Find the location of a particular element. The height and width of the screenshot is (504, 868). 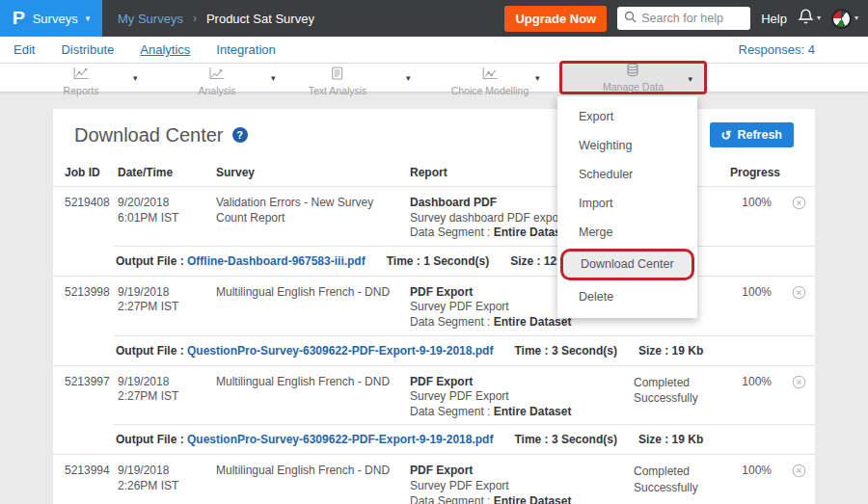

database-icon is located at coordinates (633, 71).